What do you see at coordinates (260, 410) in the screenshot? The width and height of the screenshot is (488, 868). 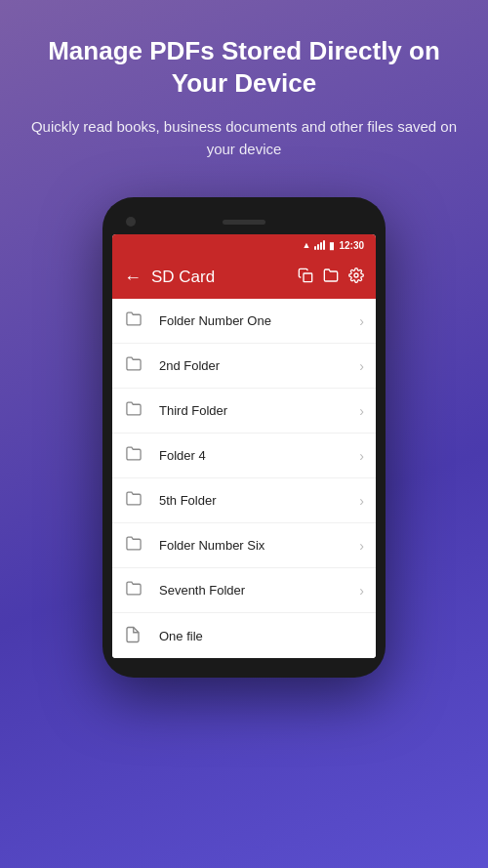 I see `file-name: Third Folder` at bounding box center [260, 410].